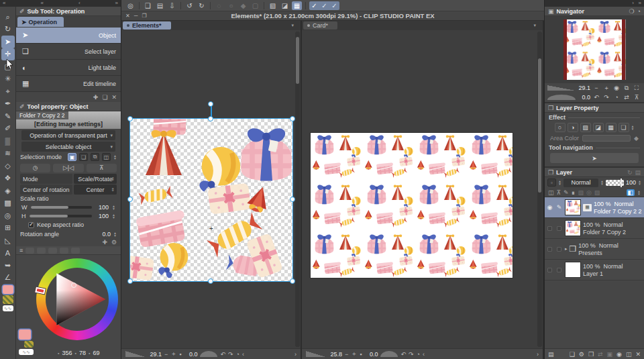 Image resolution: width=644 pixels, height=359 pixels. Describe the element at coordinates (272, 5) in the screenshot. I see `selection-launcher-icon: ▧` at that location.